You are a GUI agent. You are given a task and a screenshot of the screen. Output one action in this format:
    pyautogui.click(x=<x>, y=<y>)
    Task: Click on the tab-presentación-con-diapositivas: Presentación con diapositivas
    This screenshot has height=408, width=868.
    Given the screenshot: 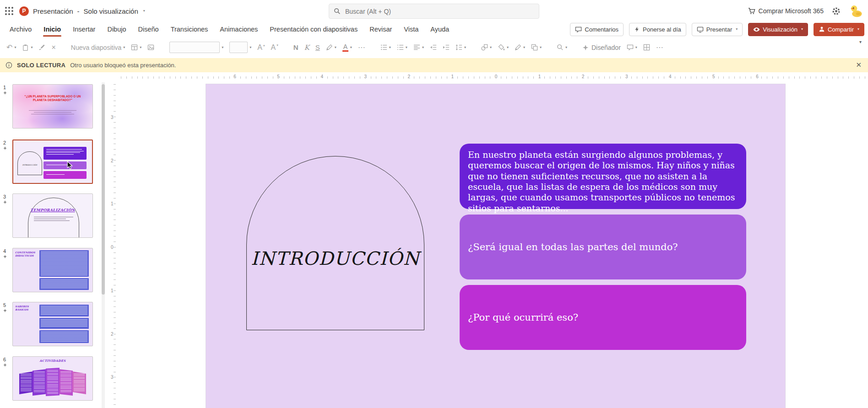 What is the action you would take?
    pyautogui.click(x=314, y=29)
    